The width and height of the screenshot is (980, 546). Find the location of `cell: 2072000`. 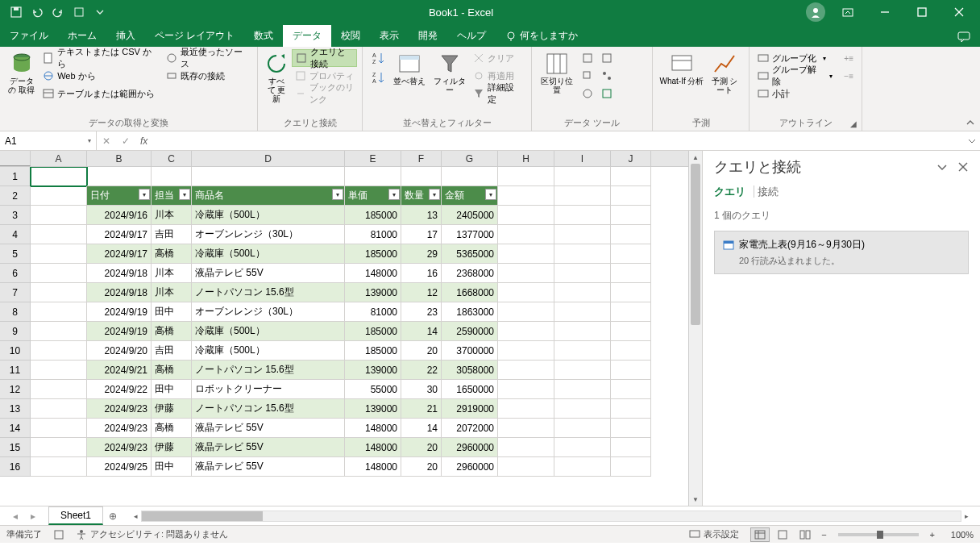

cell: 2072000 is located at coordinates (470, 428).